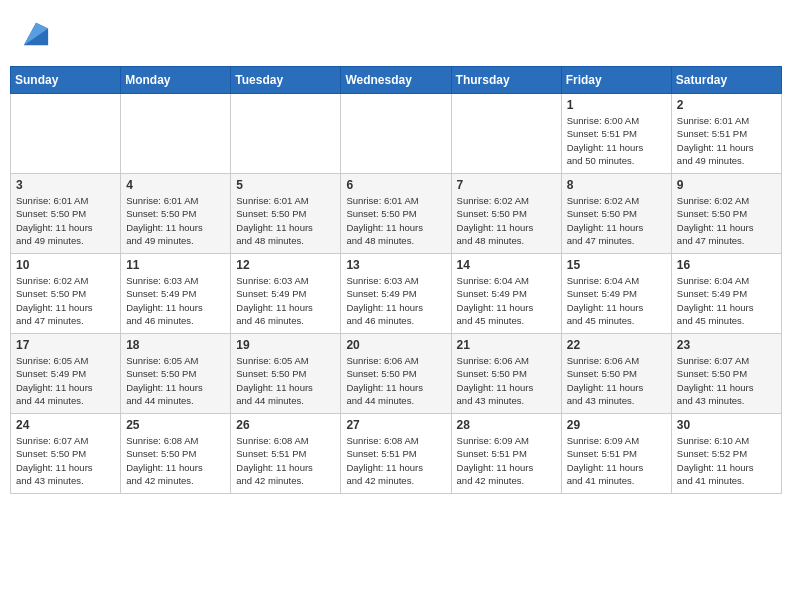 The height and width of the screenshot is (612, 792). I want to click on day-number: 10, so click(66, 265).